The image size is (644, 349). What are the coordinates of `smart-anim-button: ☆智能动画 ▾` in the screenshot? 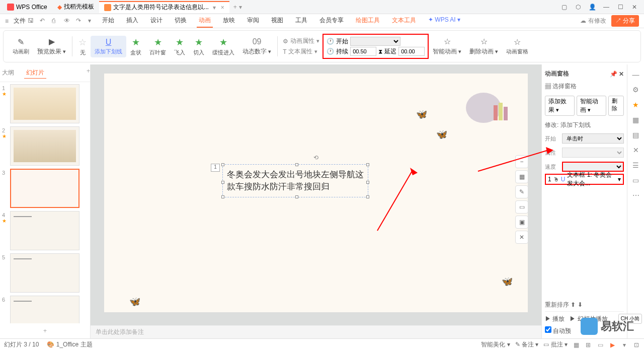 It's located at (447, 46).